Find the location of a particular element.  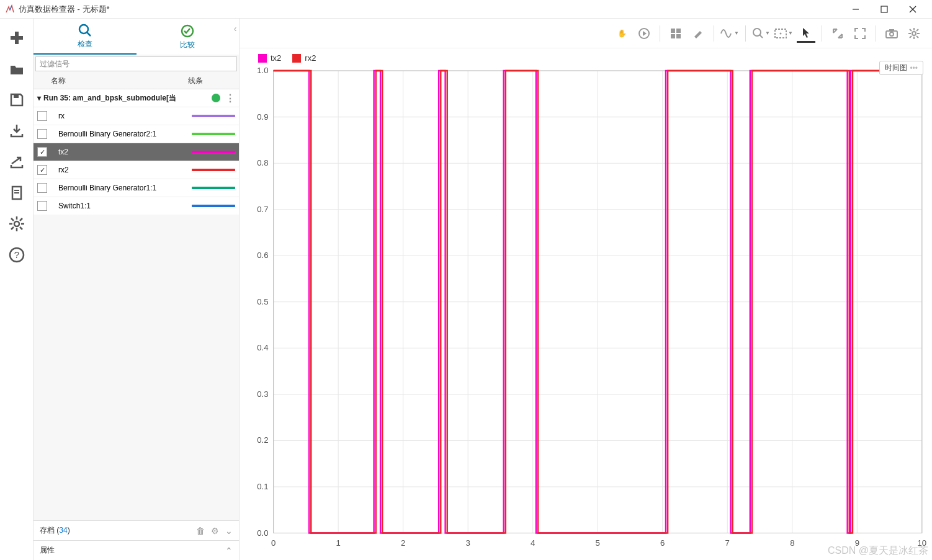

import-button is located at coordinates (17, 131).